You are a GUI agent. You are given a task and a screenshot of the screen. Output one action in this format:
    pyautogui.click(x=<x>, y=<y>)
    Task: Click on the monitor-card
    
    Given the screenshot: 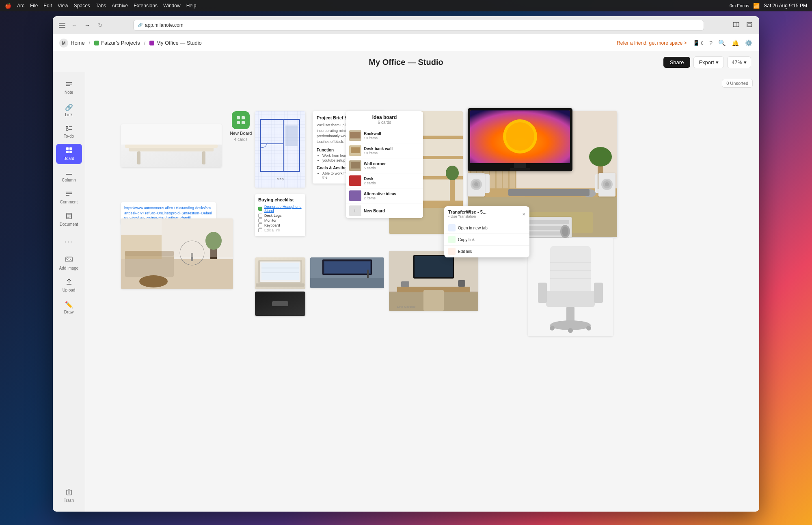 What is the action you would take?
    pyautogui.click(x=520, y=140)
    